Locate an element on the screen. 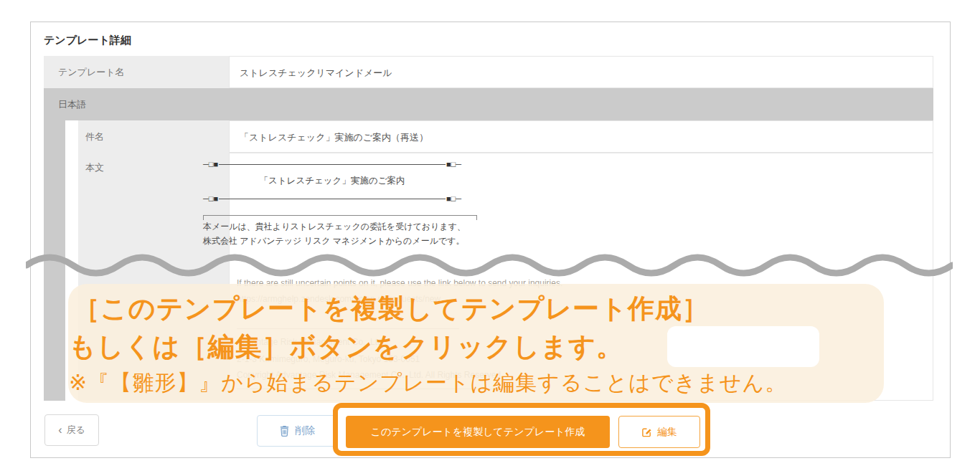  chevron-left-icon: ‹ is located at coordinates (60, 430).